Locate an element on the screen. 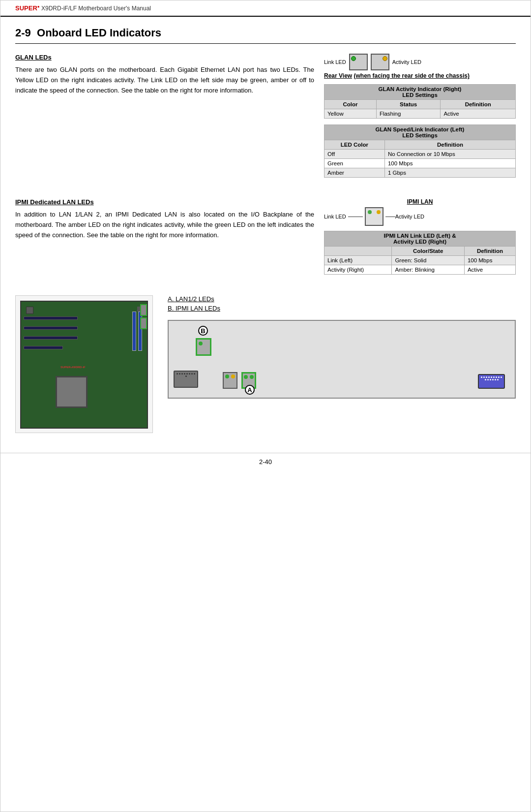 This screenshot has height=812, width=531. speed-row1-def: 100 Mbps is located at coordinates (450, 163).